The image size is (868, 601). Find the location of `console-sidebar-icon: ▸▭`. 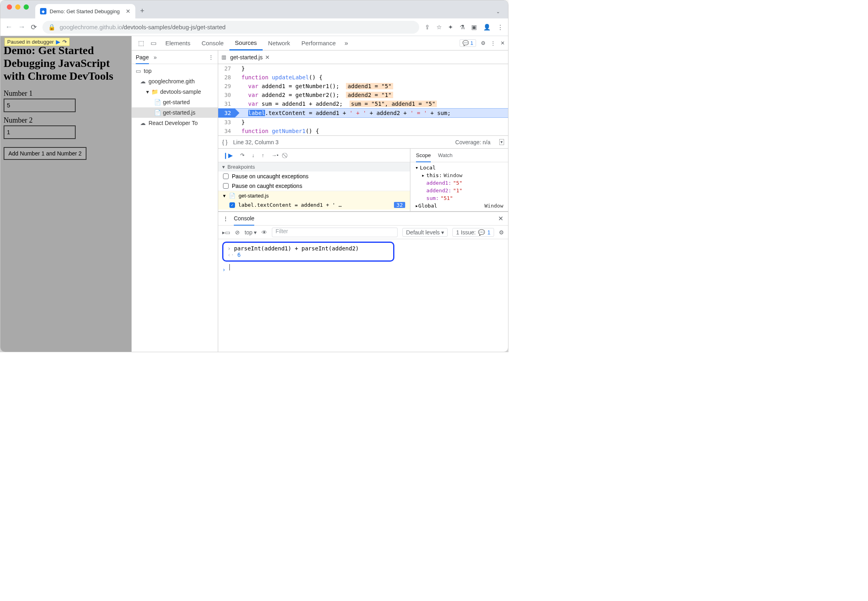

console-sidebar-icon: ▸▭ is located at coordinates (226, 232).